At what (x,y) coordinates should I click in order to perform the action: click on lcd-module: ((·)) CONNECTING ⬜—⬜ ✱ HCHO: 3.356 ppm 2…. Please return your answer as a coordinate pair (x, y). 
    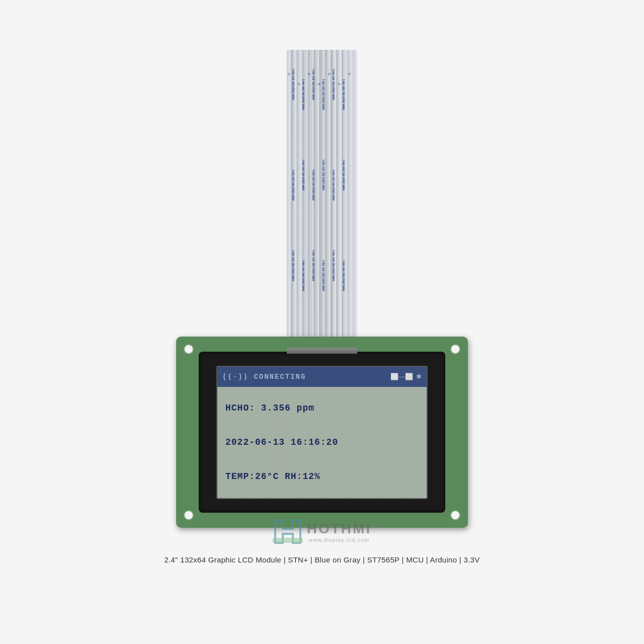
    Looking at the image, I should click on (322, 432).